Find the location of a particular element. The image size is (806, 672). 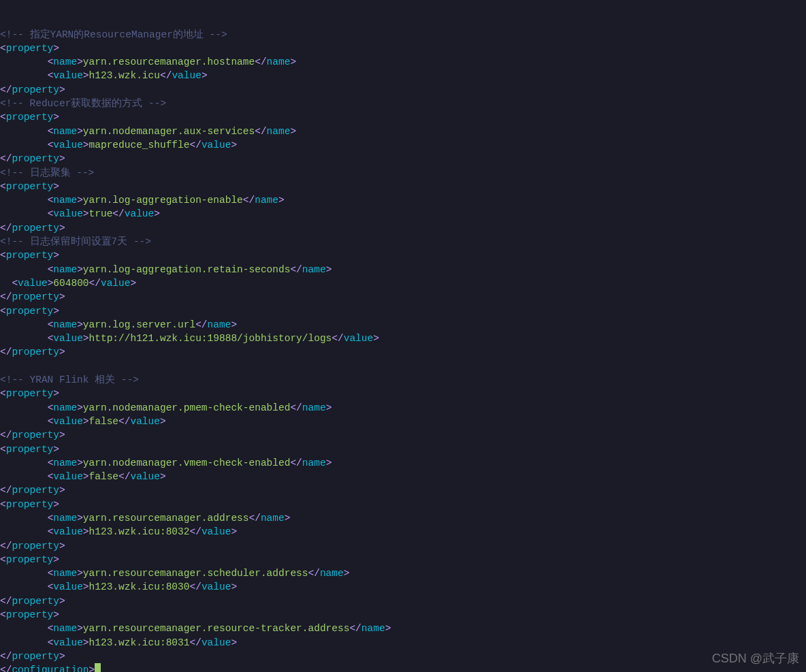

prop-value: h123.wzk.icu:8031 is located at coordinates (140, 643).